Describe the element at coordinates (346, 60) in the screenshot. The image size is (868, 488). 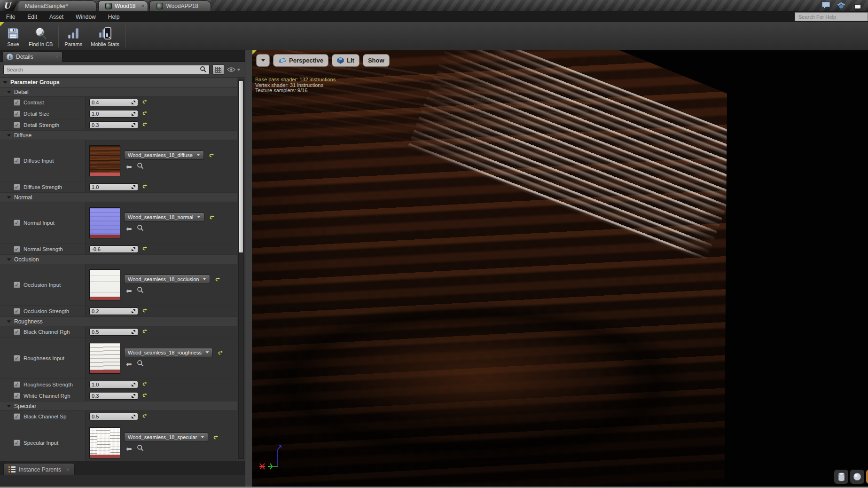
I see `lit-mode-button: Lit` at that location.